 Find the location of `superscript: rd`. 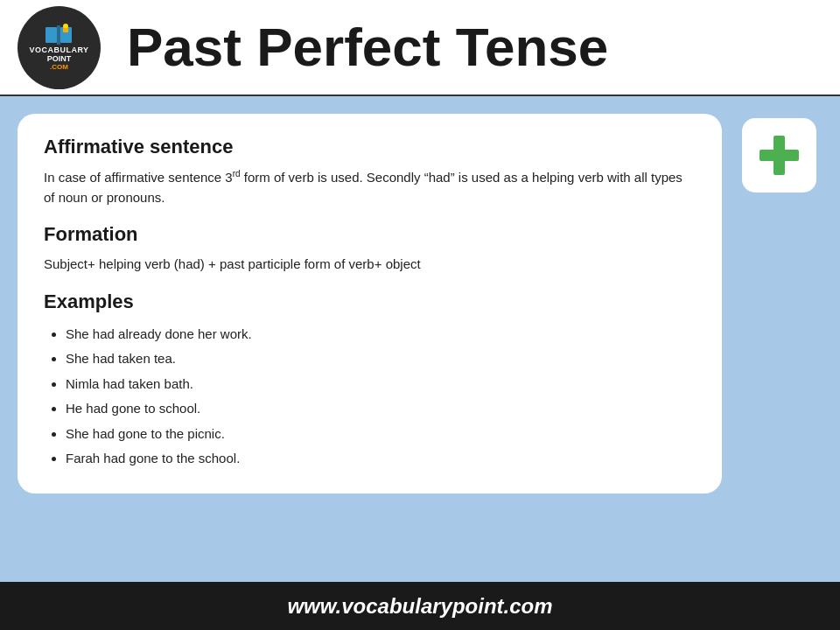

superscript: rd is located at coordinates (236, 173).